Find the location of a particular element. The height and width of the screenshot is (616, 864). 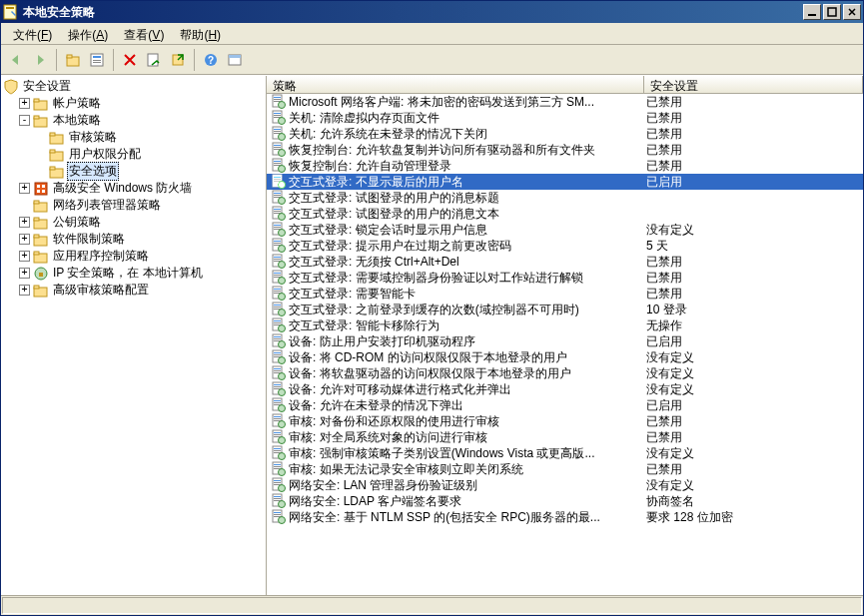

properties-button is located at coordinates (97, 60).